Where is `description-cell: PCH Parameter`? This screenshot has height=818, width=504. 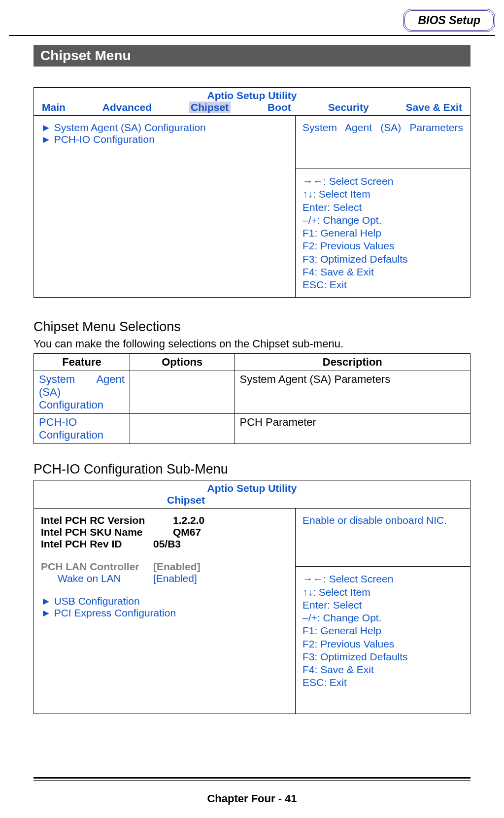
description-cell: PCH Parameter is located at coordinates (352, 429).